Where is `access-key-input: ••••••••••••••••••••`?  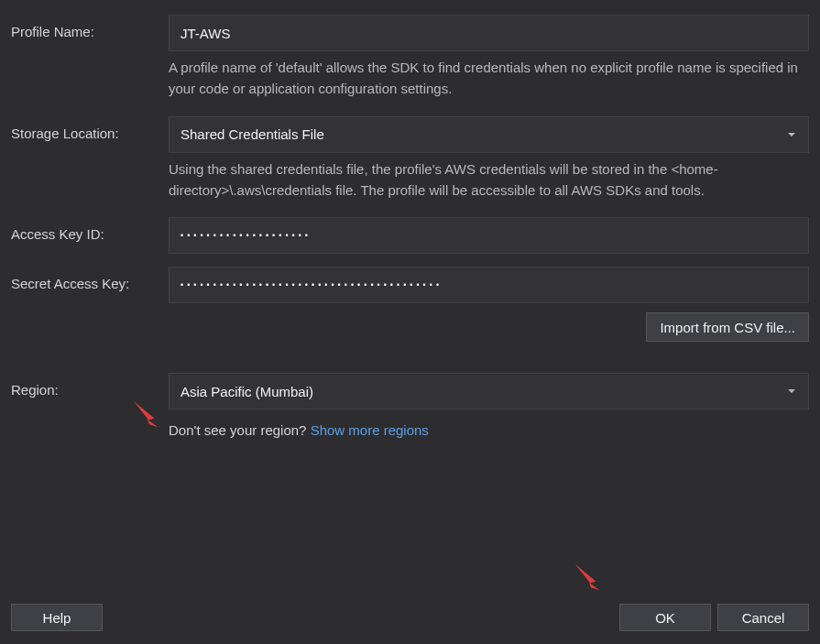
access-key-input: •••••••••••••••••••• is located at coordinates (489, 235).